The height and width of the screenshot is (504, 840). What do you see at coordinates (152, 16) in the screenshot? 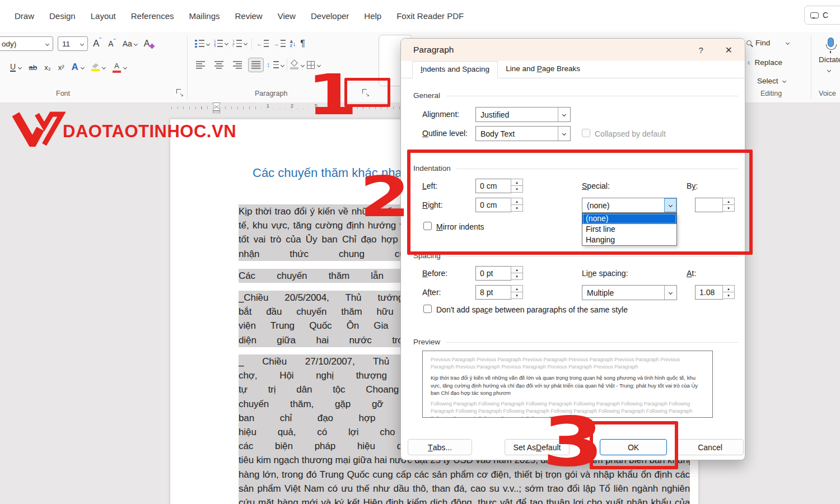
I see `menu-tab-references: References` at bounding box center [152, 16].